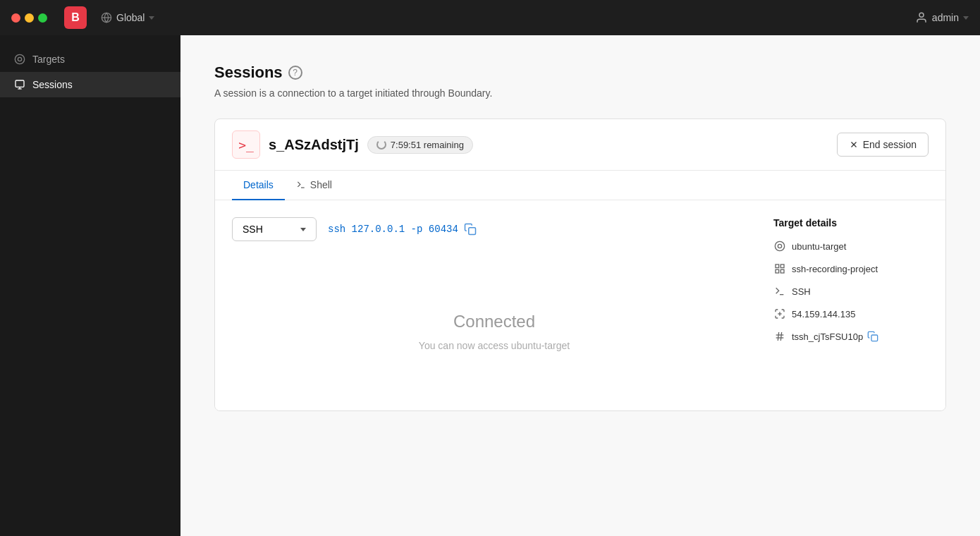 This screenshot has width=980, height=536. What do you see at coordinates (494, 229) in the screenshot?
I see `ssh-row: SSH ssh 127.0.0.1 -p 60434` at bounding box center [494, 229].